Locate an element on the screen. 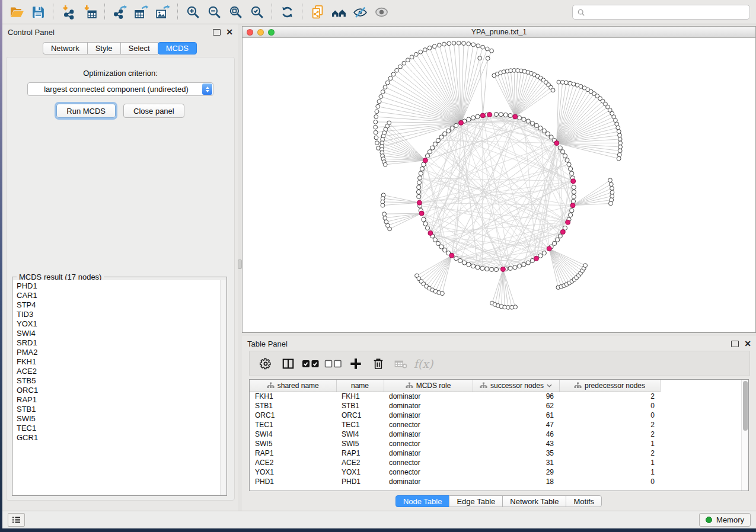 Image resolution: width=756 pixels, height=532 pixels. tab-mcds: MCDS is located at coordinates (177, 49).